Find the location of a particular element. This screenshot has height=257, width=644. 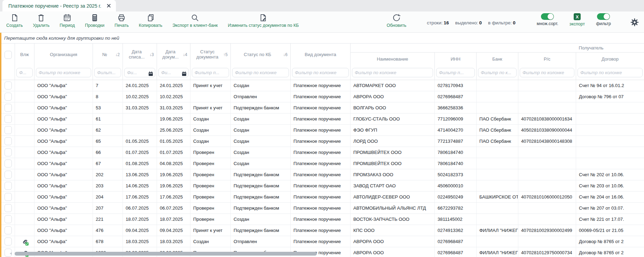

filter-input-contract is located at coordinates (610, 72).